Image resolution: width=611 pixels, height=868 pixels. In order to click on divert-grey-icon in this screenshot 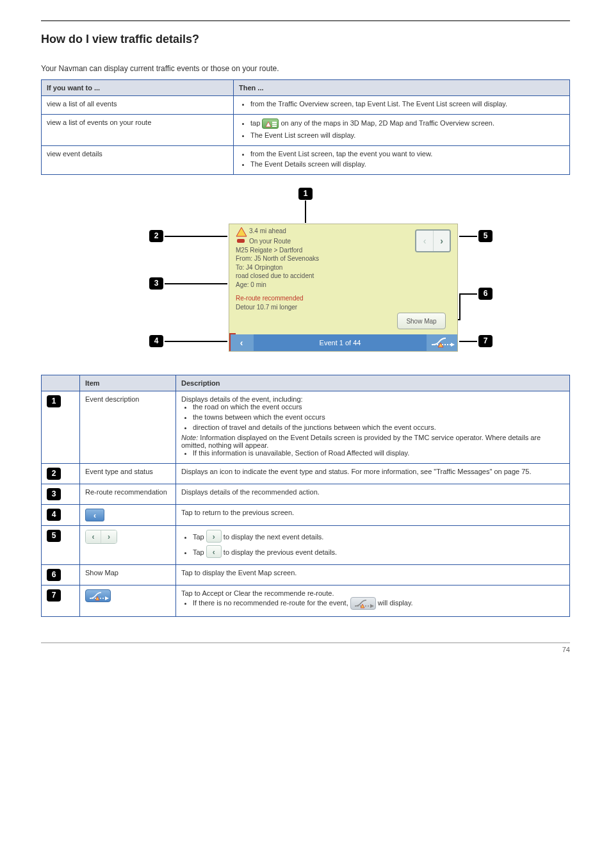, I will do `click(363, 603)`.